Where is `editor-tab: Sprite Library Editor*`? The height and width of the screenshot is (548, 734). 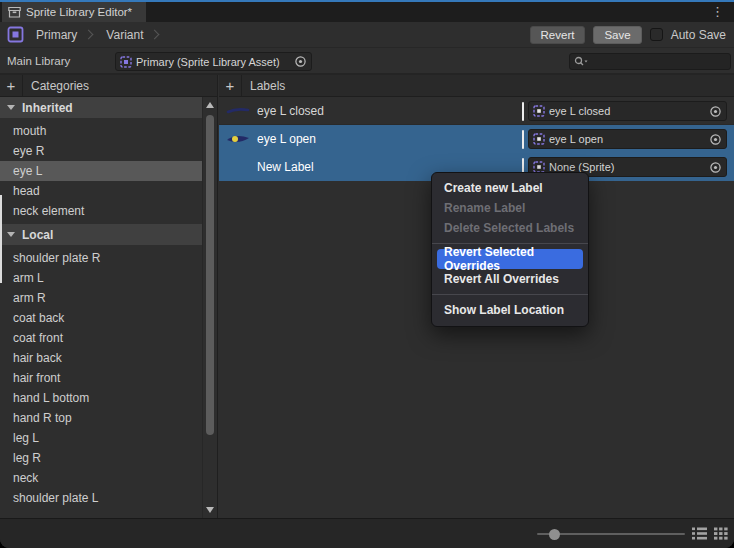 editor-tab: Sprite Library Editor* is located at coordinates (74, 12).